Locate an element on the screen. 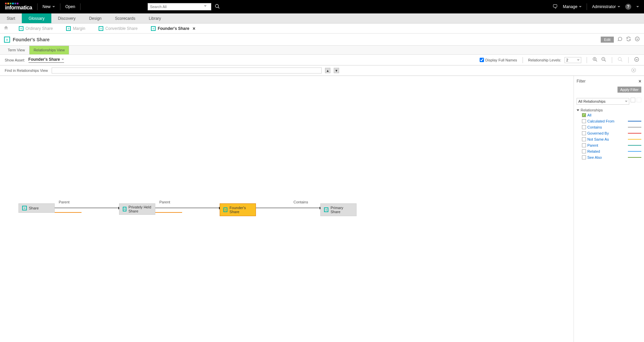  user-menu: Administrator is located at coordinates (606, 7).